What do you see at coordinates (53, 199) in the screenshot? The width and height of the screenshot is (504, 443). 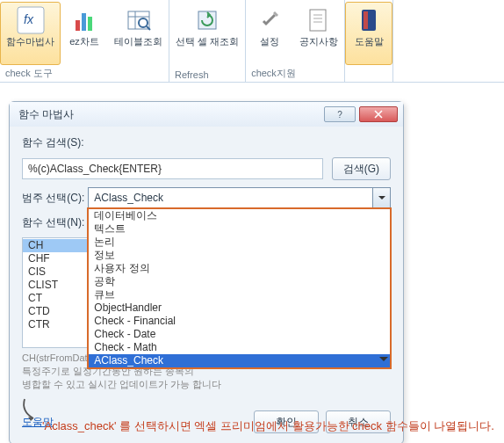 I see `category-label: 범주 선택(C):` at bounding box center [53, 199].